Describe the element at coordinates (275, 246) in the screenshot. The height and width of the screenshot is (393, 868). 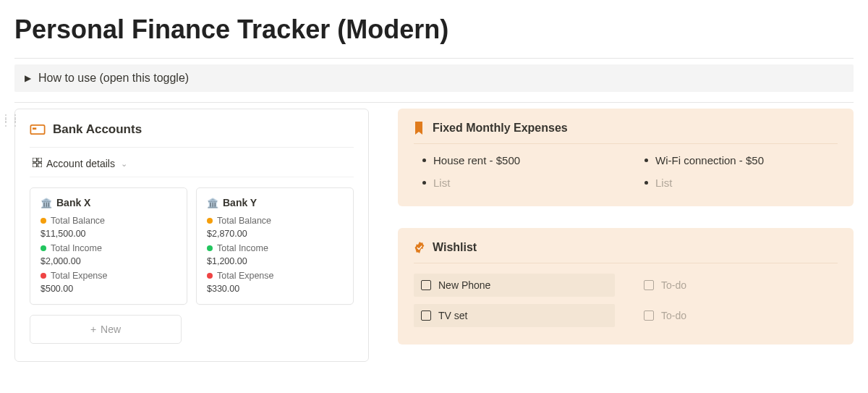
I see `account-card: 🏛️ Bank Y Total Balance $2,870.00 Total …` at that location.